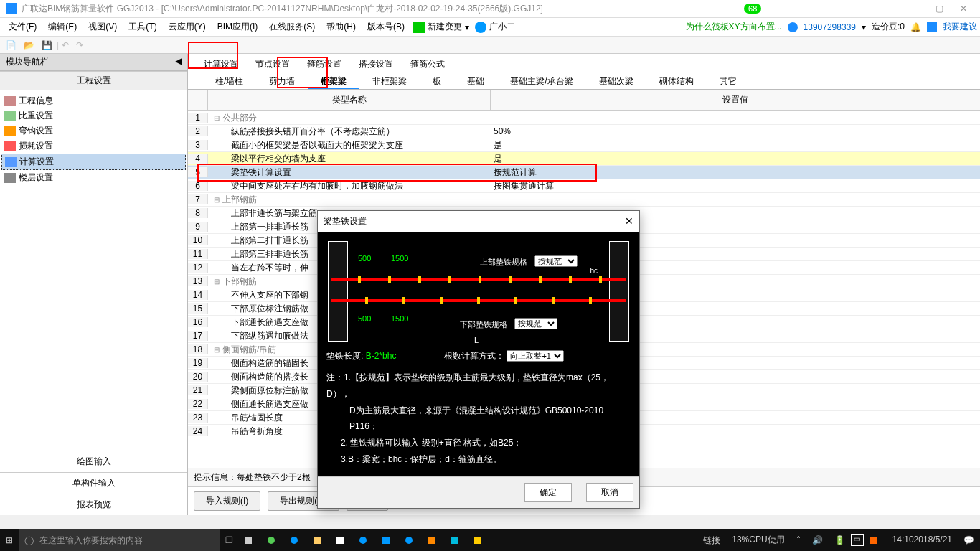 This screenshot has width=980, height=551. Describe the element at coordinates (818, 540) in the screenshot. I see `volume-icon: 🔊` at that location.